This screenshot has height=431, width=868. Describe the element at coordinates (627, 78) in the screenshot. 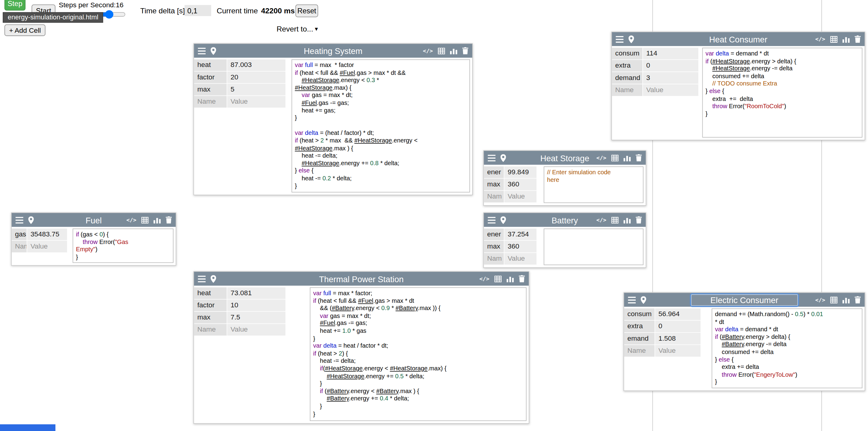

I see `variable-name-input: demand` at that location.